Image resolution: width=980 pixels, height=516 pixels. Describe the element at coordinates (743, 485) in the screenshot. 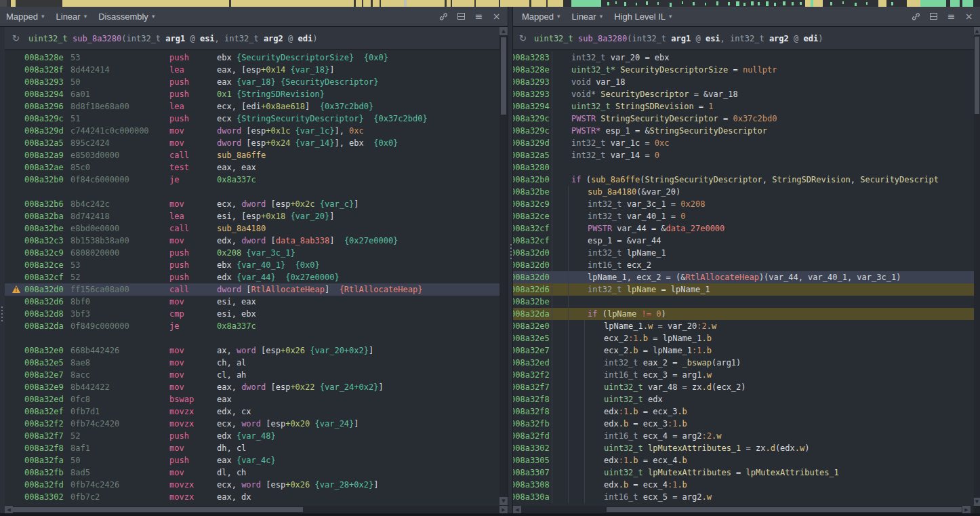

I see `hlil-line: 008a3308edx.b = ecx_4:1.b` at that location.